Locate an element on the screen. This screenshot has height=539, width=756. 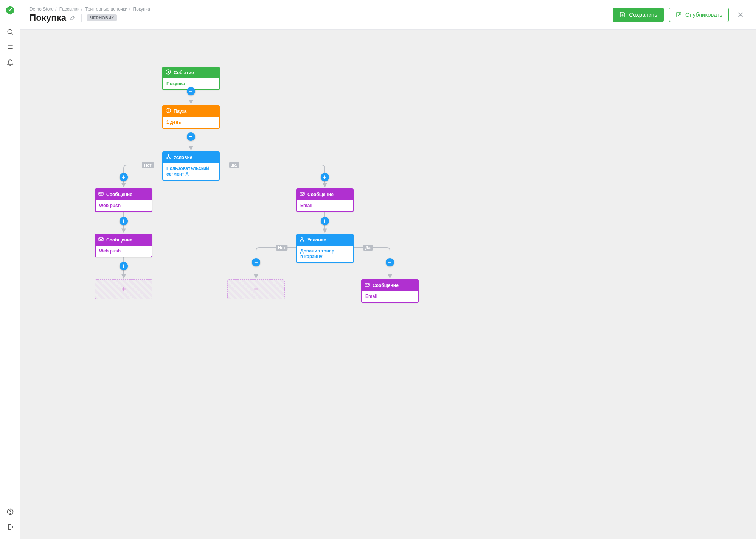
play-icon is located at coordinates (168, 73).